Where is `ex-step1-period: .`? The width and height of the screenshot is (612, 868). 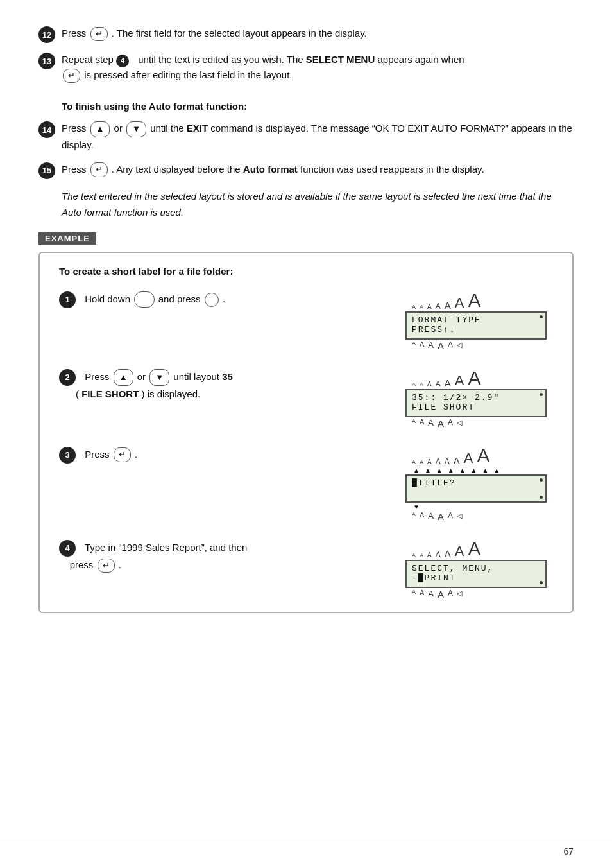 ex-step1-period: . is located at coordinates (224, 299).